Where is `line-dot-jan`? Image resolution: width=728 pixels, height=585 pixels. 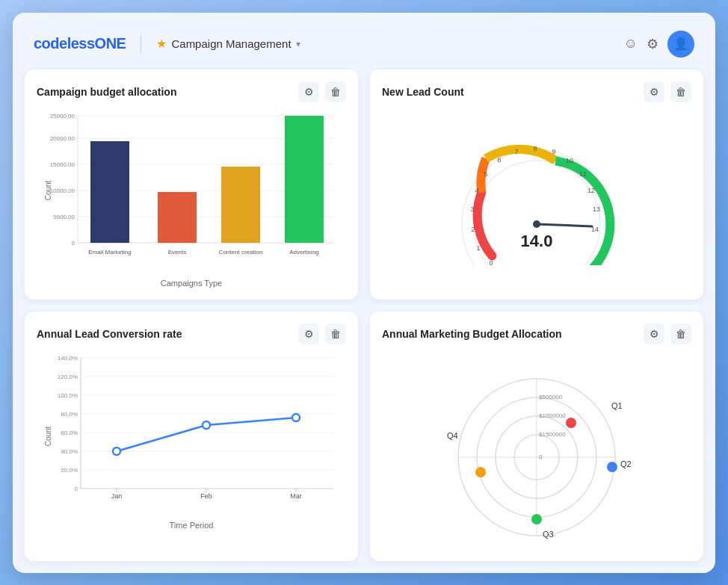
line-dot-jan is located at coordinates (117, 451).